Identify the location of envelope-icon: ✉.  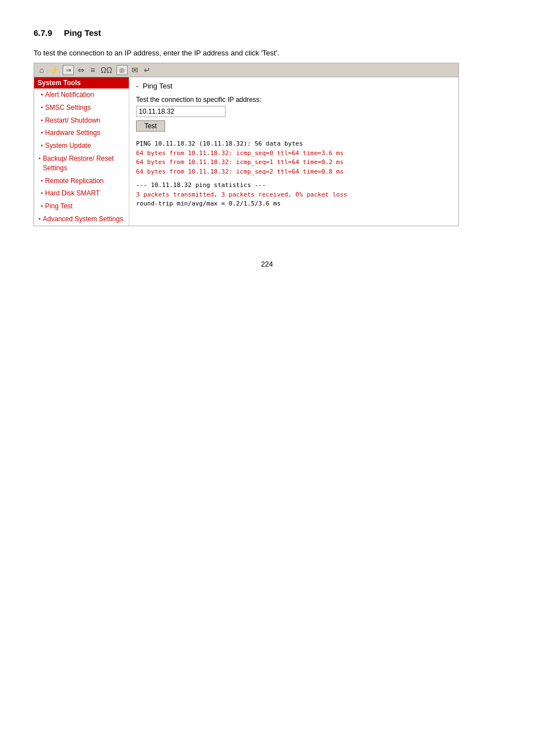
(135, 70).